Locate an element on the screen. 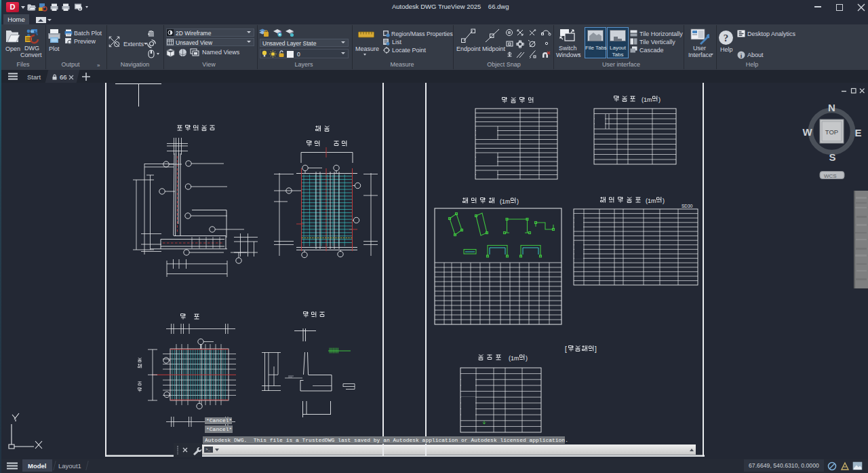 Image resolution: width=868 pixels, height=473 pixels. svg-text: SD30 is located at coordinates (688, 206).